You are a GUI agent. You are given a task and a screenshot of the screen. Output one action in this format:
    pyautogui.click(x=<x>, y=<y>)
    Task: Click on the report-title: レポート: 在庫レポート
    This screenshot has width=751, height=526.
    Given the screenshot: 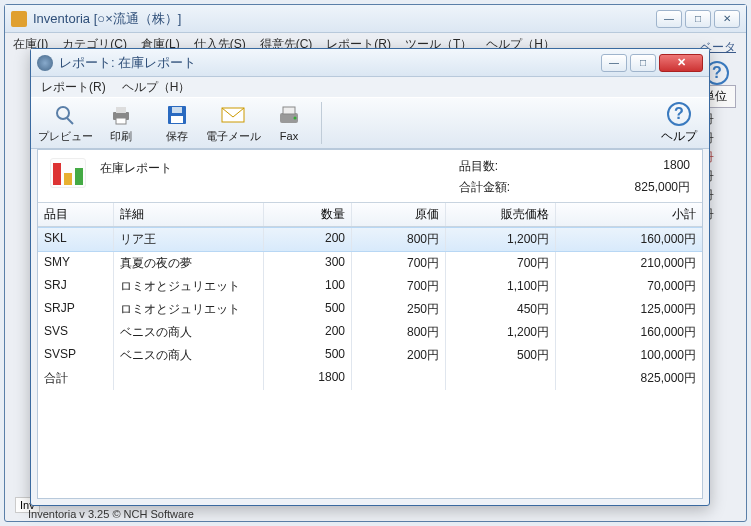 What is the action you would take?
    pyautogui.click(x=330, y=63)
    